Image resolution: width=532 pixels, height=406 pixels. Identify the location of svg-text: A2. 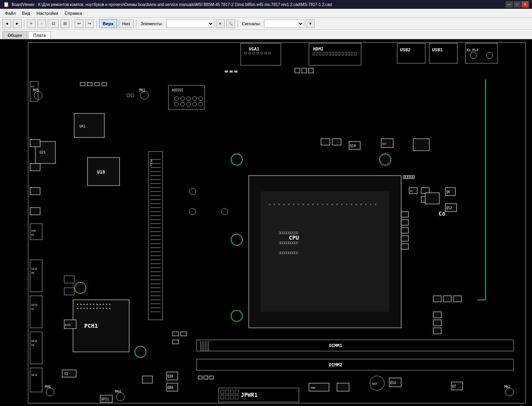
(33, 309).